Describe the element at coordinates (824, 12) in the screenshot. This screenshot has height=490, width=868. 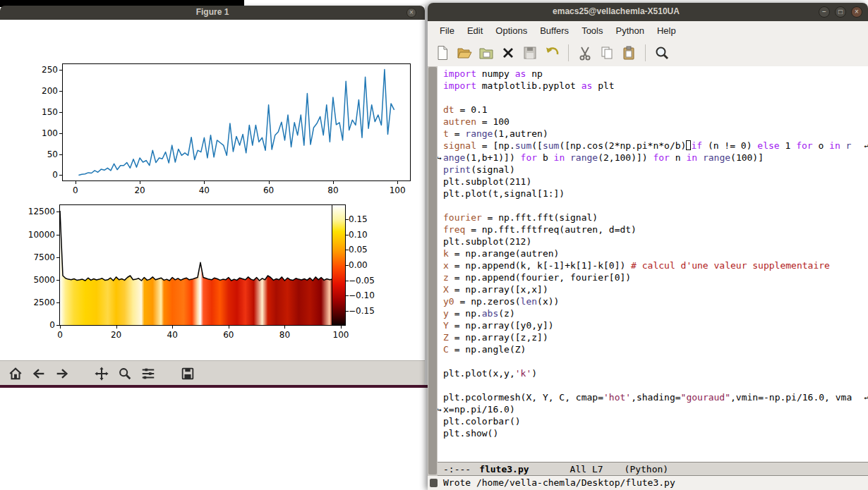
I see `minimize-button: −` at that location.